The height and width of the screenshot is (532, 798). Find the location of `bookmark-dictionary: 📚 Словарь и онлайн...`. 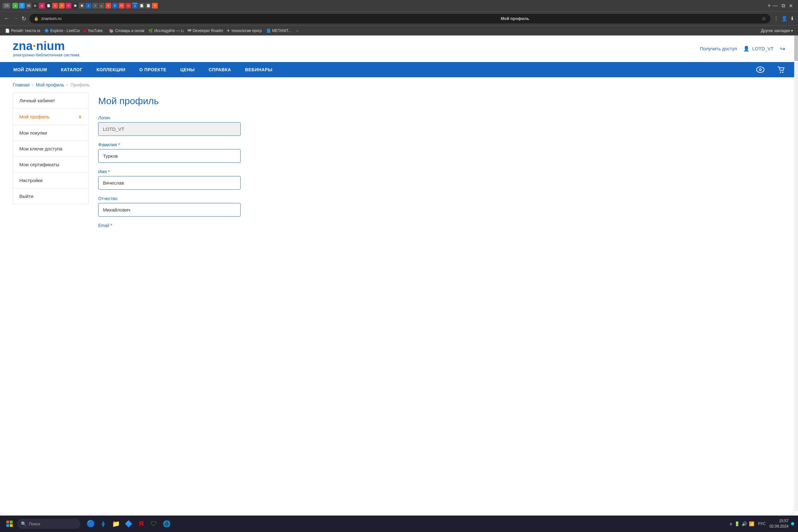

bookmark-dictionary: 📚 Словарь и онлайн... is located at coordinates (126, 31).